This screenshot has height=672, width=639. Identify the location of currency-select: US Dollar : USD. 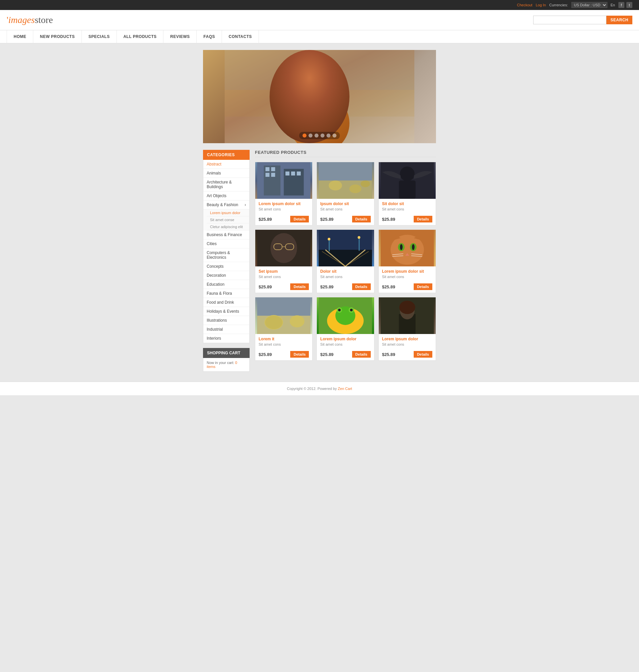
(589, 5).